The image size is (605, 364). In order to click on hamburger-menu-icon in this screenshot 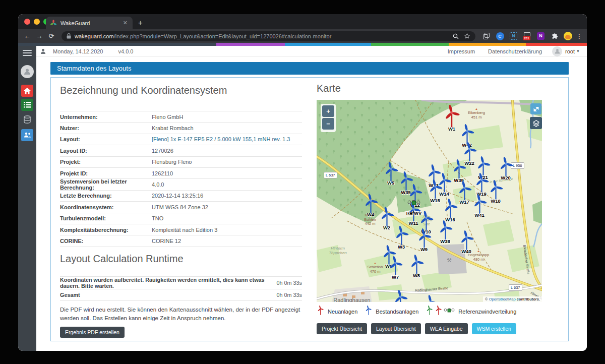, I will do `click(27, 53)`.